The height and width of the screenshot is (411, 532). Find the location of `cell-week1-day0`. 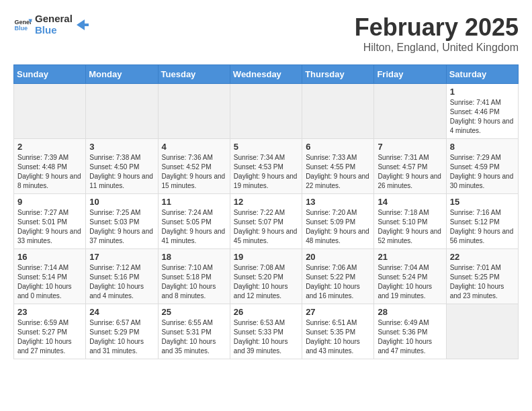

cell-week1-day0 is located at coordinates (50, 111).